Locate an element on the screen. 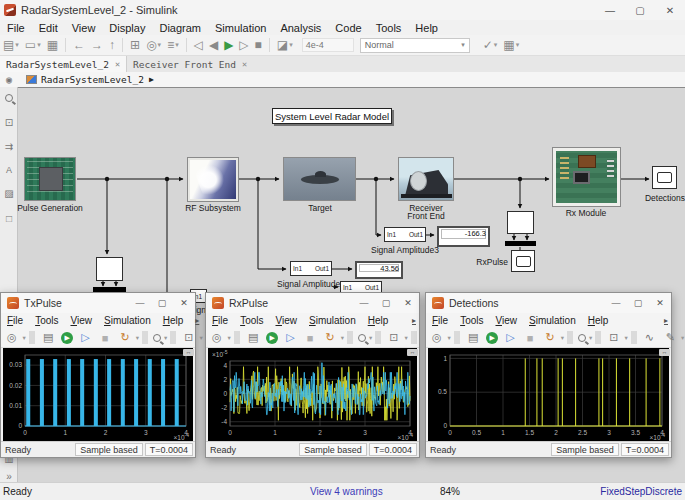 The image size is (685, 500). scope-plot: 0123400.010.020.03×10-4 is located at coordinates (98, 394).